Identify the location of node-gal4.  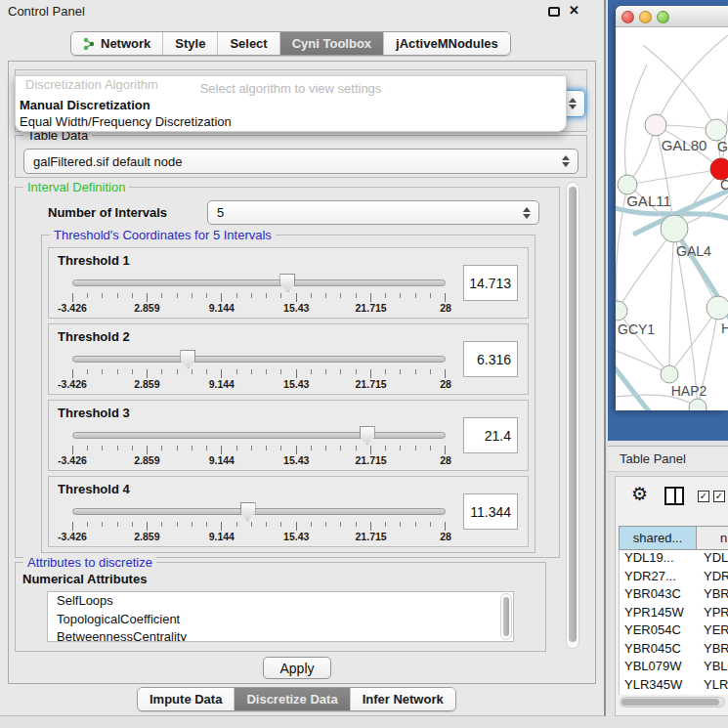
(674, 229).